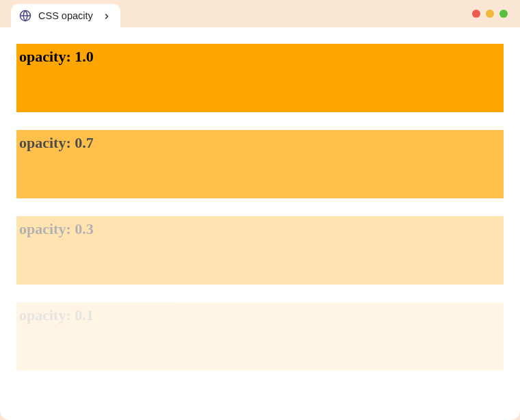 The image size is (520, 420). I want to click on opacity-label: opacity: 0.3, so click(56, 228).